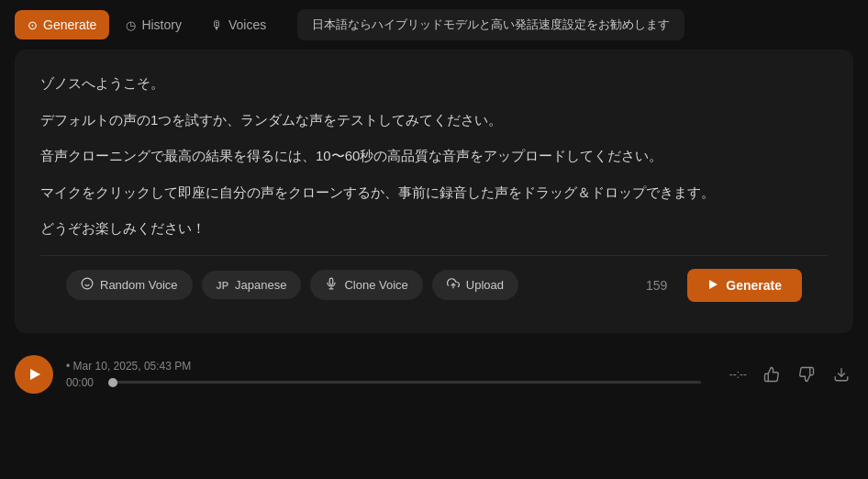 Image resolution: width=868 pixels, height=479 pixels. What do you see at coordinates (33, 26) in the screenshot?
I see `generate-icon: ⊙` at bounding box center [33, 26].